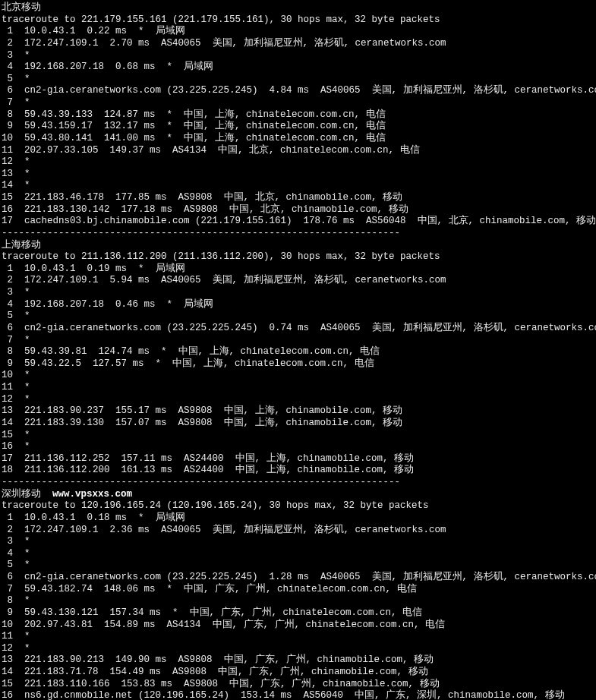  I want to click on hop-line: 1 10.0.43.1 0.22 ms * 局域网, so click(298, 32).